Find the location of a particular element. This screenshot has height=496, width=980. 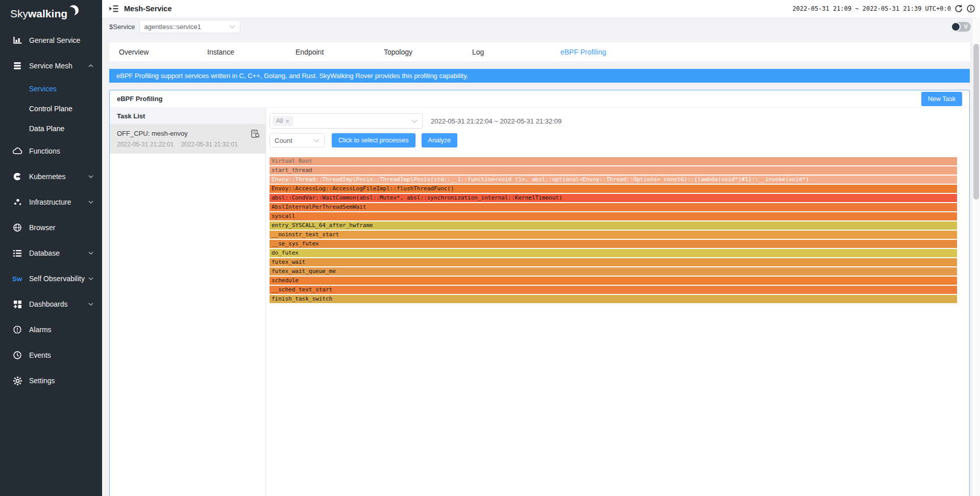

skywalking-logo: Skywalking is located at coordinates (51, 14).